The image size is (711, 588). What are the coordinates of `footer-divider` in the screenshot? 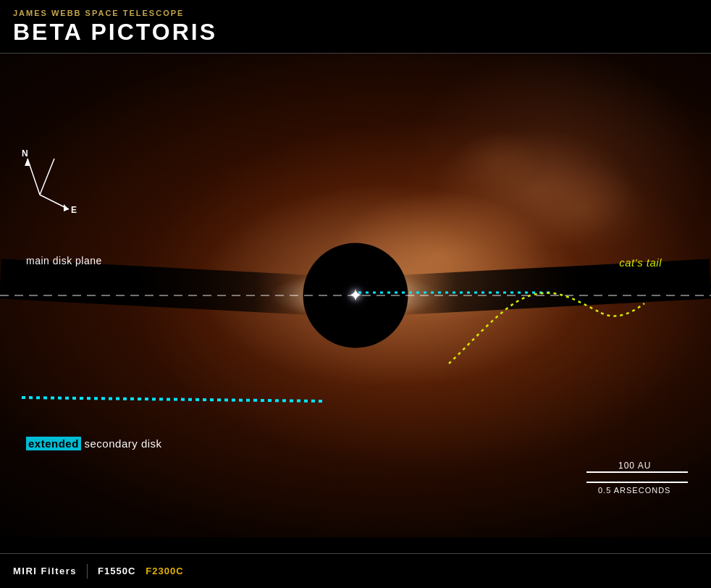 It's located at (87, 571).